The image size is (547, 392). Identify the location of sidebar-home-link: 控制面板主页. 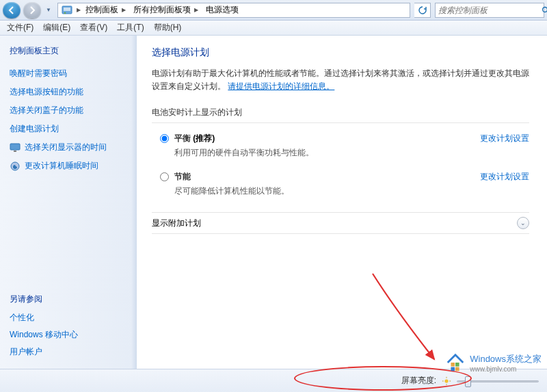
(68, 51).